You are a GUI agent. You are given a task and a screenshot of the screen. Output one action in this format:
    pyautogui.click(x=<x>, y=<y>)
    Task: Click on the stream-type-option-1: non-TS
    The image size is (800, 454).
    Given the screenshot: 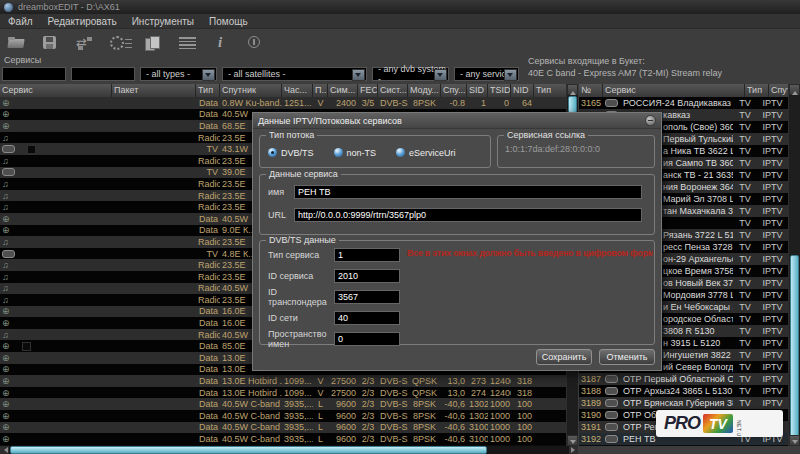 What is the action you would take?
    pyautogui.click(x=356, y=153)
    